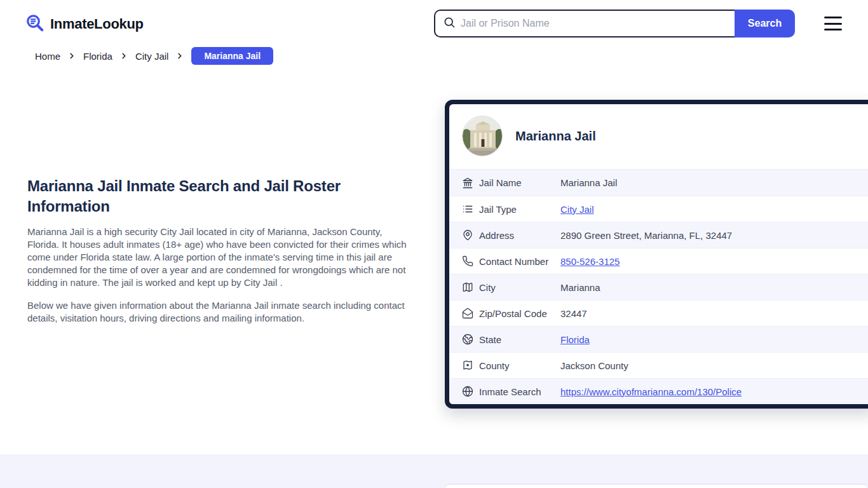 The height and width of the screenshot is (488, 868). I want to click on breadcrumb-florida: Florida, so click(98, 56).